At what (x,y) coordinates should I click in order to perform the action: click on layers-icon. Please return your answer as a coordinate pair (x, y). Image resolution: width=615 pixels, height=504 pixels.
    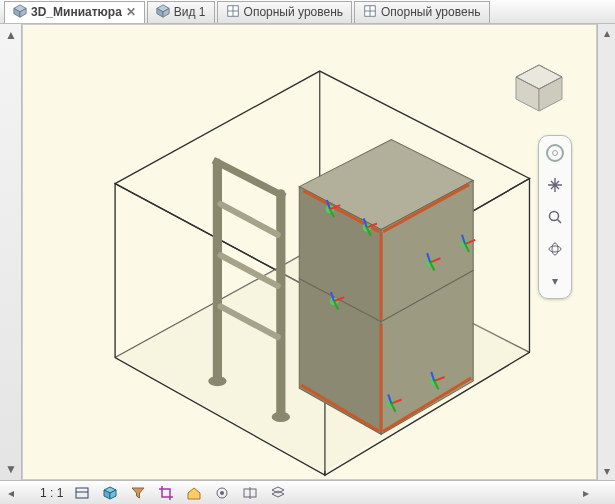
    Looking at the image, I should click on (278, 493).